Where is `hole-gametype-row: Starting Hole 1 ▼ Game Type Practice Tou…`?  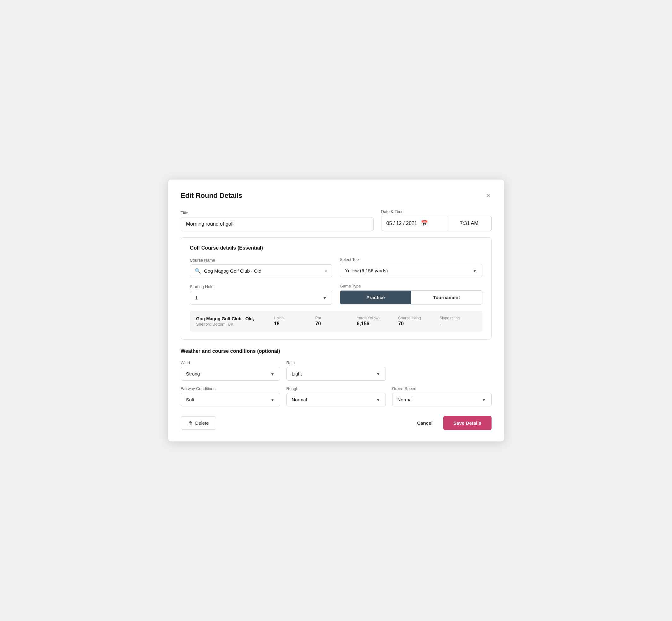 hole-gametype-row: Starting Hole 1 ▼ Game Type Practice Tou… is located at coordinates (336, 294).